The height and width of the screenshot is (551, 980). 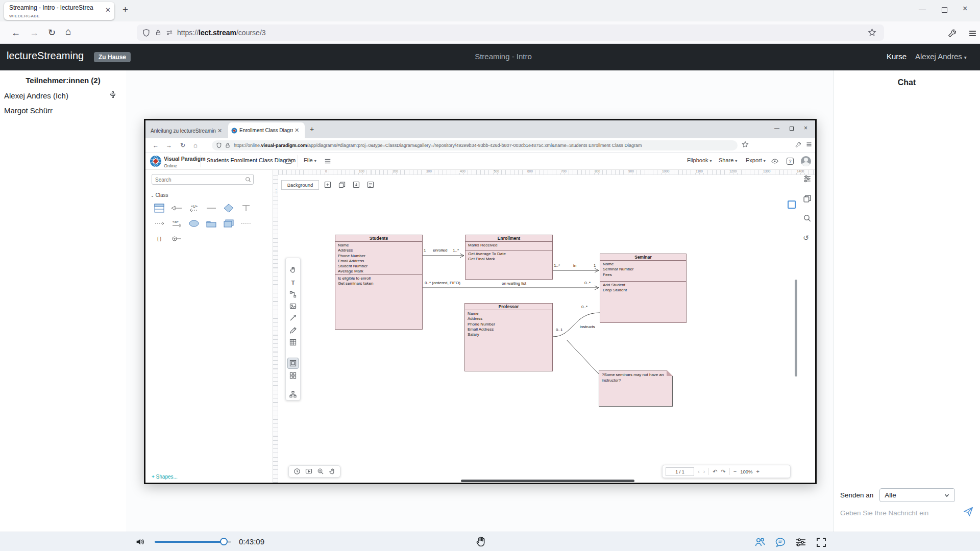 What do you see at coordinates (780, 543) in the screenshot?
I see `chat-toggle-icon` at bounding box center [780, 543].